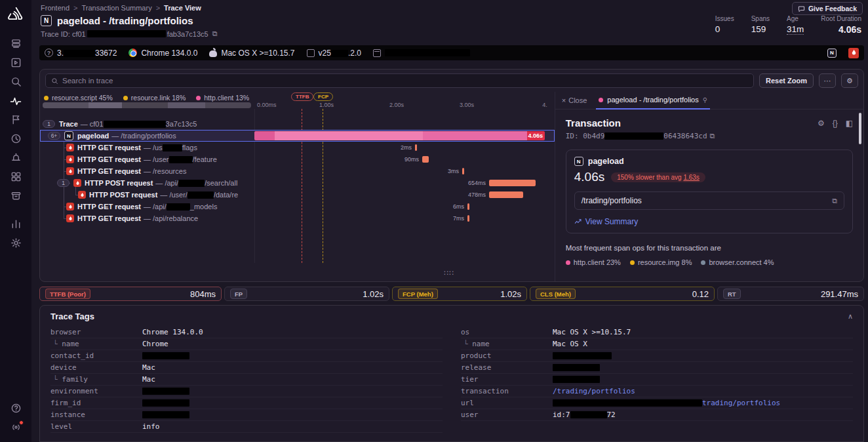 This screenshot has height=442, width=868. I want to click on sidebar-projects-icon, so click(16, 63).